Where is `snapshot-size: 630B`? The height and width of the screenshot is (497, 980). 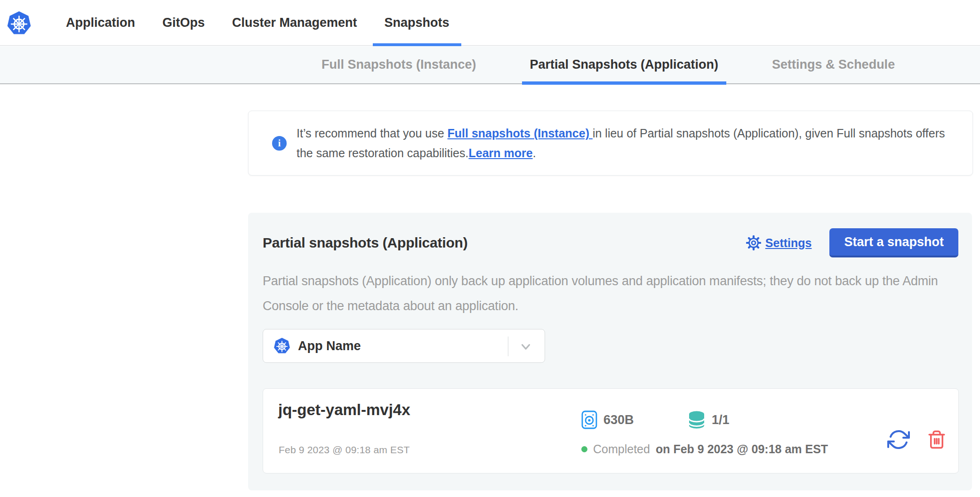 snapshot-size: 630B is located at coordinates (608, 420).